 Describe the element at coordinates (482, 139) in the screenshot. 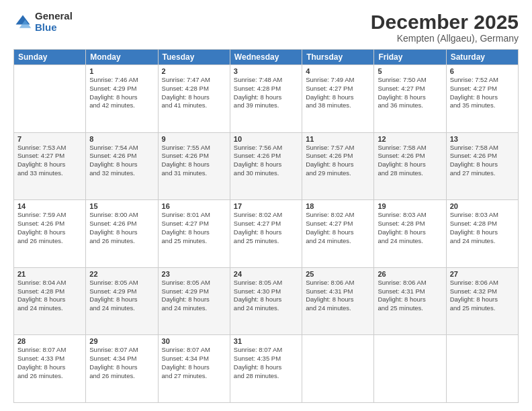

I see `day-number: 13` at that location.